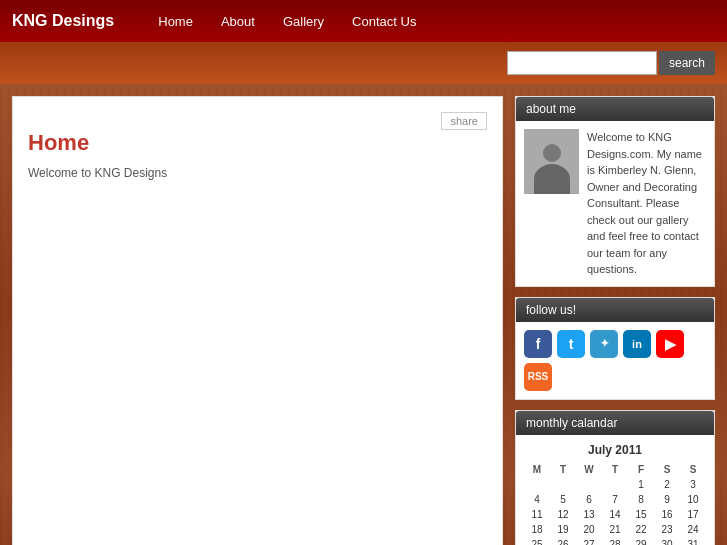 The height and width of the screenshot is (545, 727). What do you see at coordinates (646, 204) in the screenshot?
I see `about-me-text: Welcome to KNG Designs.com. My name is K…` at bounding box center [646, 204].